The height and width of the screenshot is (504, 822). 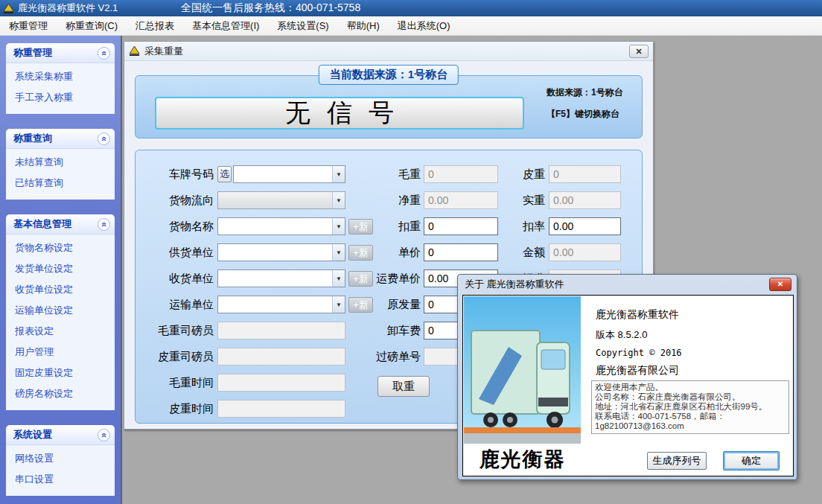 I want to click on menu-basic-info: 基本信息管理(I), so click(x=226, y=26).